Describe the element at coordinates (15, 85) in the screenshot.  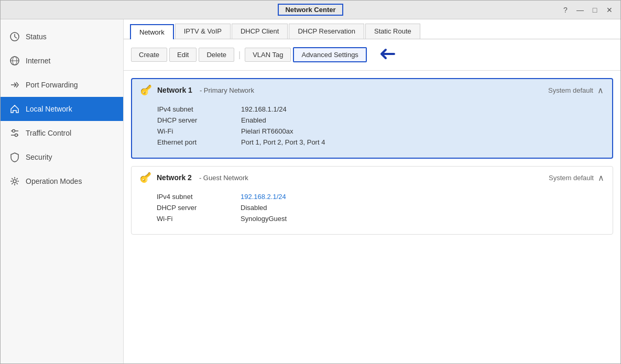
I see `forward-icon` at that location.